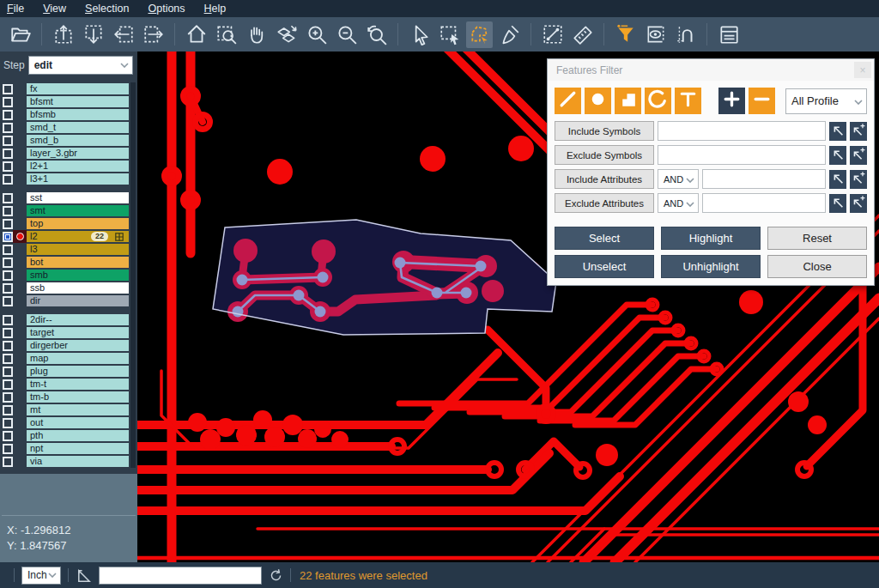  I want to click on layer-chip: bot, so click(77, 263).